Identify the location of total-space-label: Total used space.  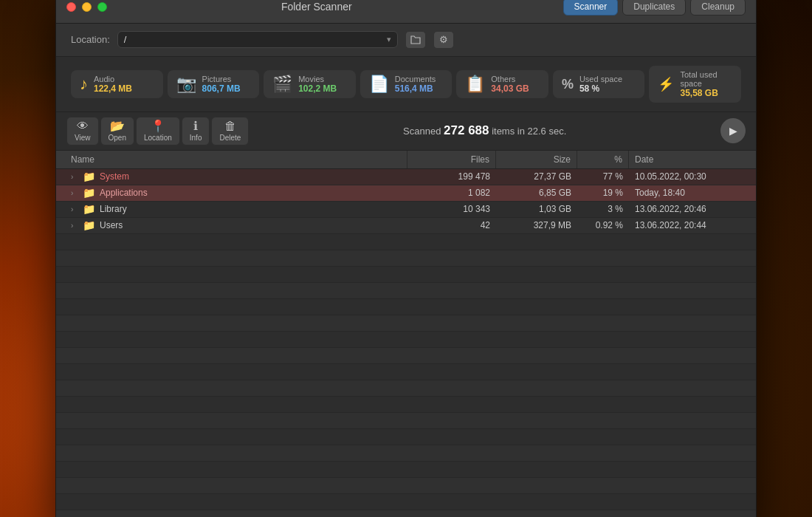
(706, 79).